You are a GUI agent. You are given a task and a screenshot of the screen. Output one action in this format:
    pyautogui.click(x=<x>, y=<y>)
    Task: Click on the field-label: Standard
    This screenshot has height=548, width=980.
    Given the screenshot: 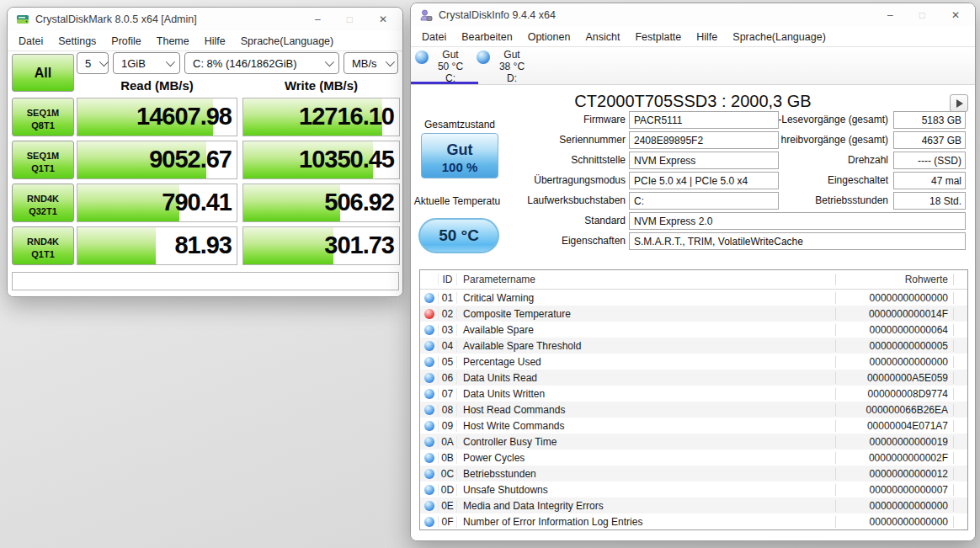 What is the action you would take?
    pyautogui.click(x=519, y=221)
    